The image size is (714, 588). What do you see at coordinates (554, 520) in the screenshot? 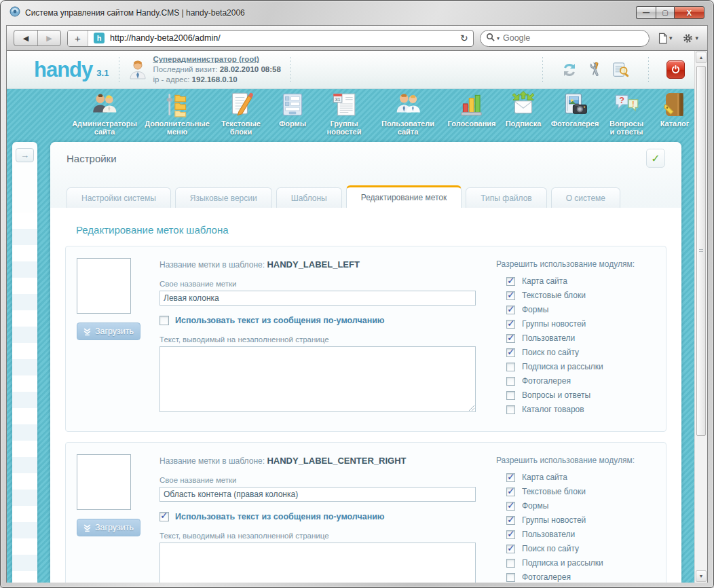
I see `module-checkbox-label: Группы новостей` at bounding box center [554, 520].